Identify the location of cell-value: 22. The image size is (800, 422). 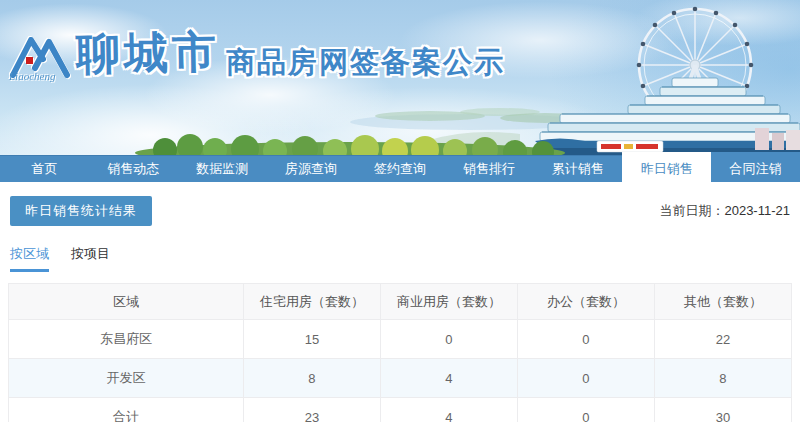
(722, 340).